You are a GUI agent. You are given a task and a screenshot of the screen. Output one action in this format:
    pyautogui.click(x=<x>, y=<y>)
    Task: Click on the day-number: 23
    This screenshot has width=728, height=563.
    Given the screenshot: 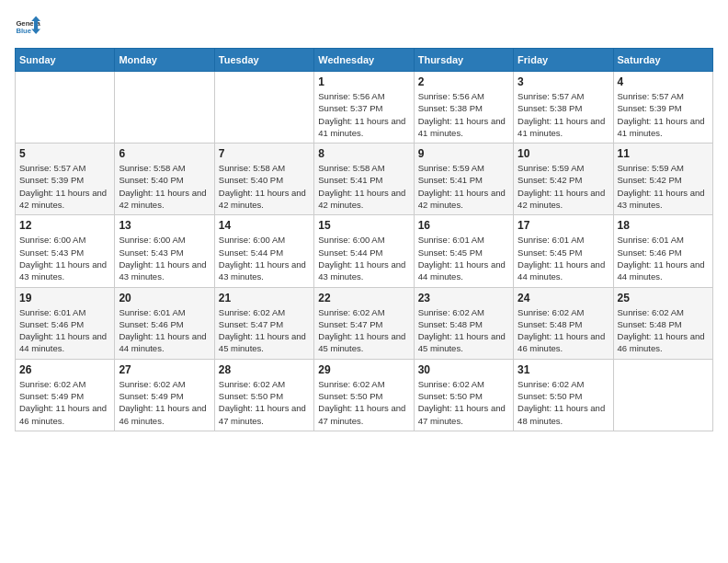 What is the action you would take?
    pyautogui.click(x=463, y=298)
    